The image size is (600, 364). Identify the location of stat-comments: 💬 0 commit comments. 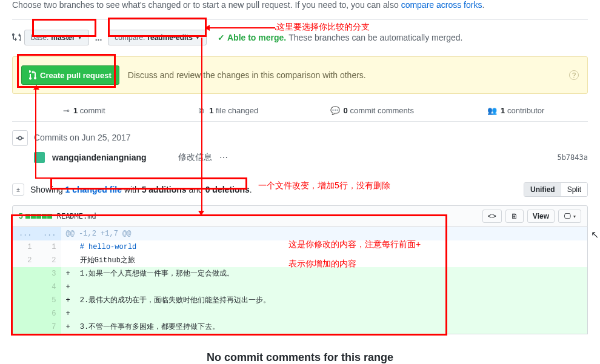
(372, 110).